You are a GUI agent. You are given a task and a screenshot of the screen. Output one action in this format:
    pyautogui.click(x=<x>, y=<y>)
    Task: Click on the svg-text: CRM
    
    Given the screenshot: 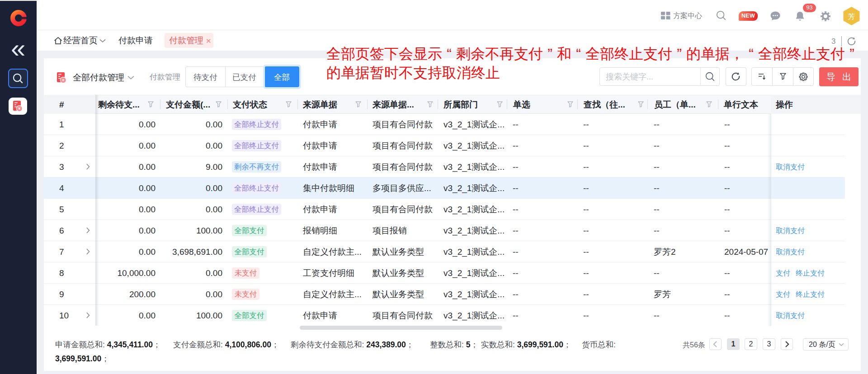 What is the action you would take?
    pyautogui.click(x=24, y=19)
    